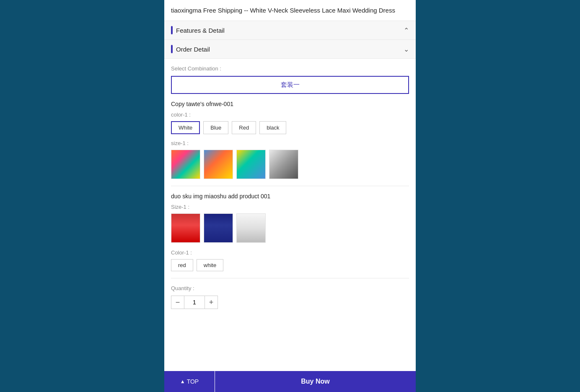 This screenshot has height=392, width=580. Describe the element at coordinates (315, 382) in the screenshot. I see `buy-now-button: Buy Now` at that location.